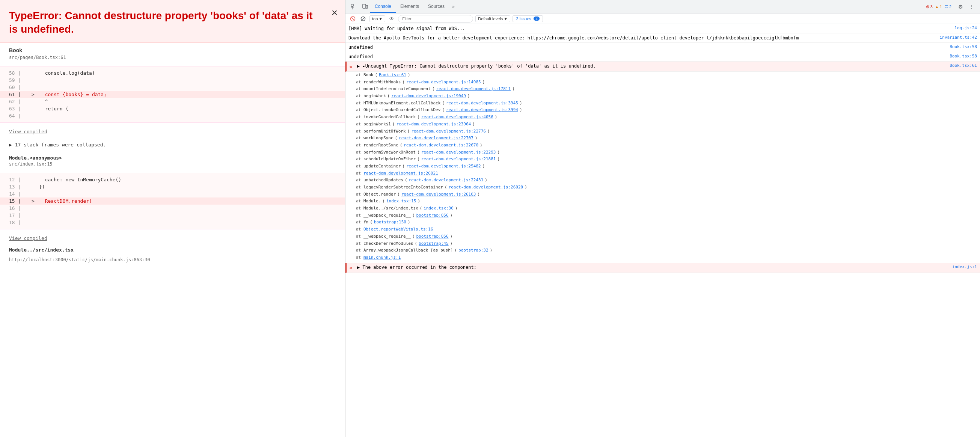  I want to click on tab-sources: Sources, so click(436, 7).